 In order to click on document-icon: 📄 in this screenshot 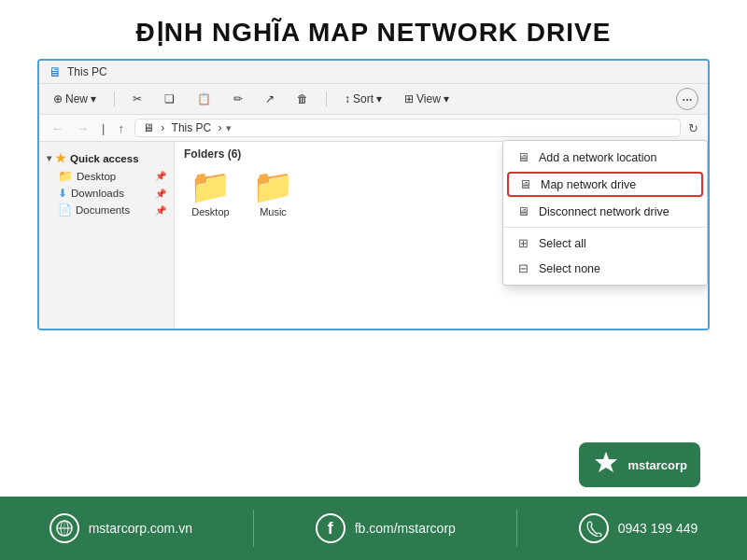, I will do `click(65, 210)`.